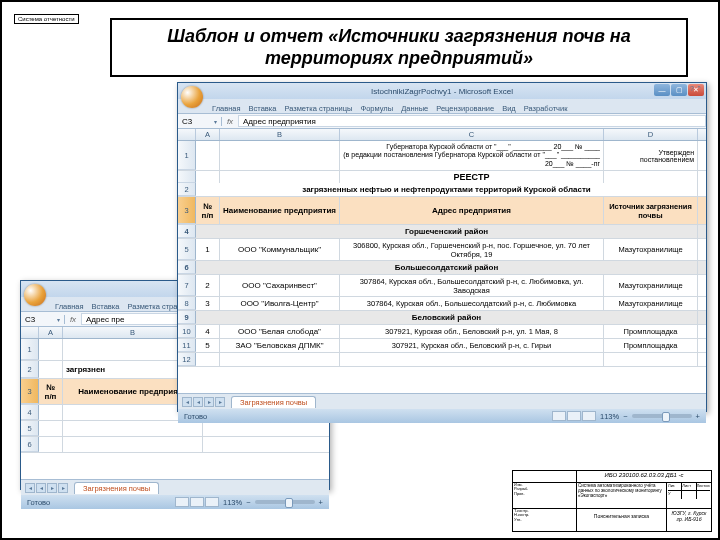 This screenshot has height=540, width=720. What do you see at coordinates (679, 90) in the screenshot?
I see `maximize-button: ▢` at bounding box center [679, 90].